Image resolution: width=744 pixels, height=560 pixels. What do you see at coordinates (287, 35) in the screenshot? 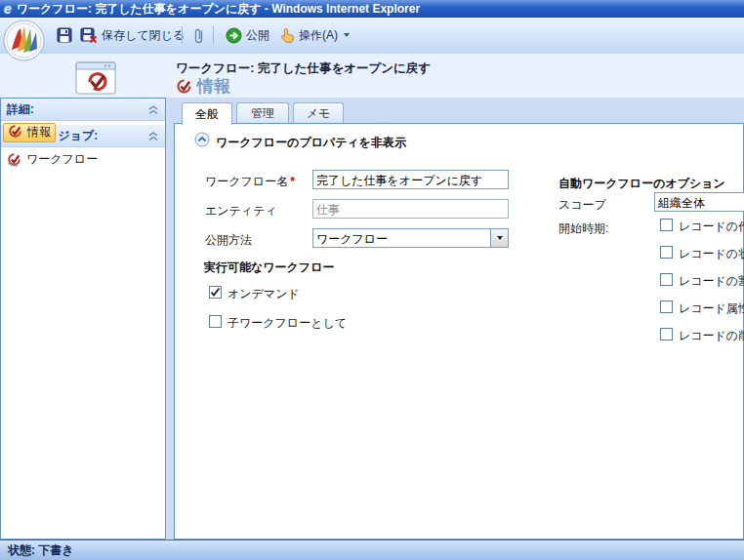
I see `actions-hand-icon` at bounding box center [287, 35].